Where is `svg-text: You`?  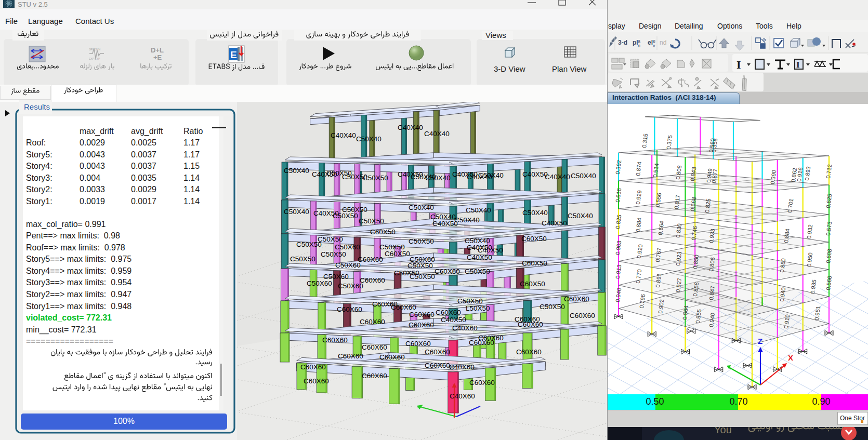
svg-text: You is located at coordinates (723, 431).